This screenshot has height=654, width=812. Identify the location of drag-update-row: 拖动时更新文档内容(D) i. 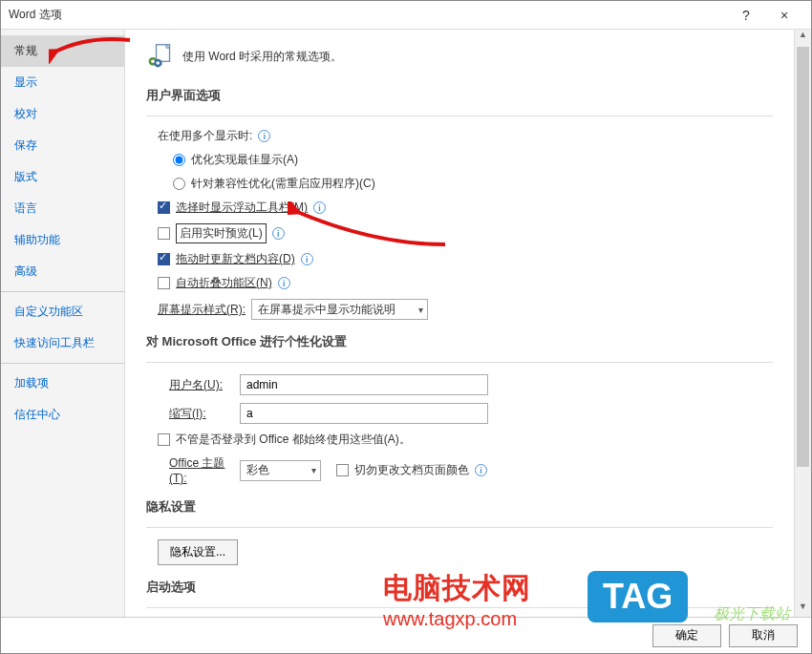
(459, 260).